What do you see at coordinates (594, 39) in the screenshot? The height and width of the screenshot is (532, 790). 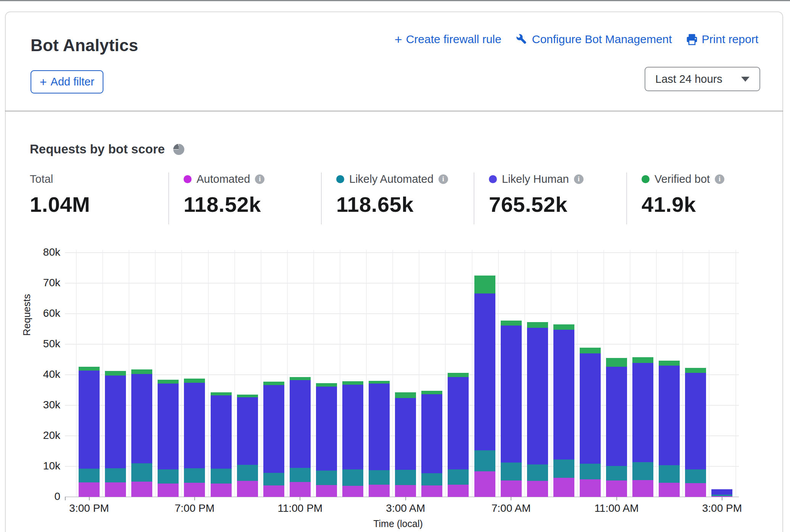 I see `configure-bot-management-link: Configure Bot Management` at bounding box center [594, 39].